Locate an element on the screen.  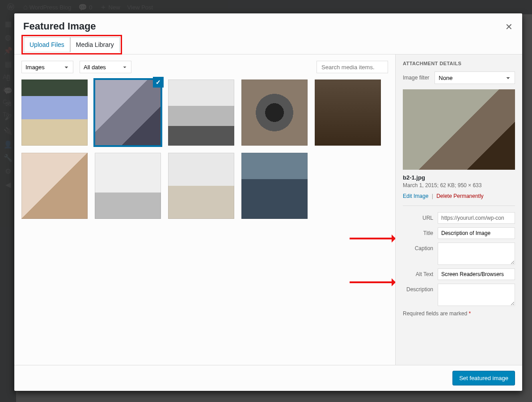
caption-field is located at coordinates (477, 254).